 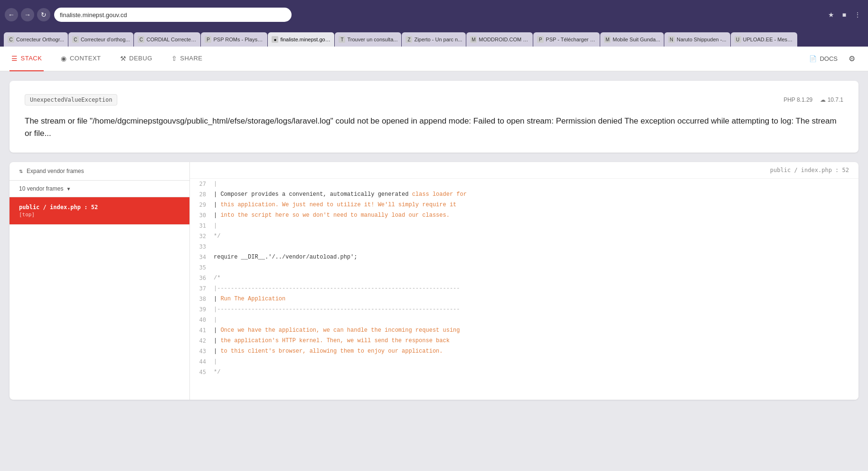 I want to click on code-line-43: 43 | to this client's browser, allowing …, so click(x=524, y=351).